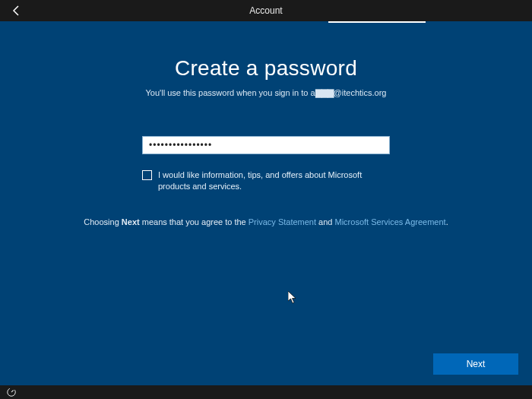 Image resolution: width=532 pixels, height=399 pixels. Describe the element at coordinates (283, 222) in the screenshot. I see `privacy-statement-link: Privacy Statement` at that location.